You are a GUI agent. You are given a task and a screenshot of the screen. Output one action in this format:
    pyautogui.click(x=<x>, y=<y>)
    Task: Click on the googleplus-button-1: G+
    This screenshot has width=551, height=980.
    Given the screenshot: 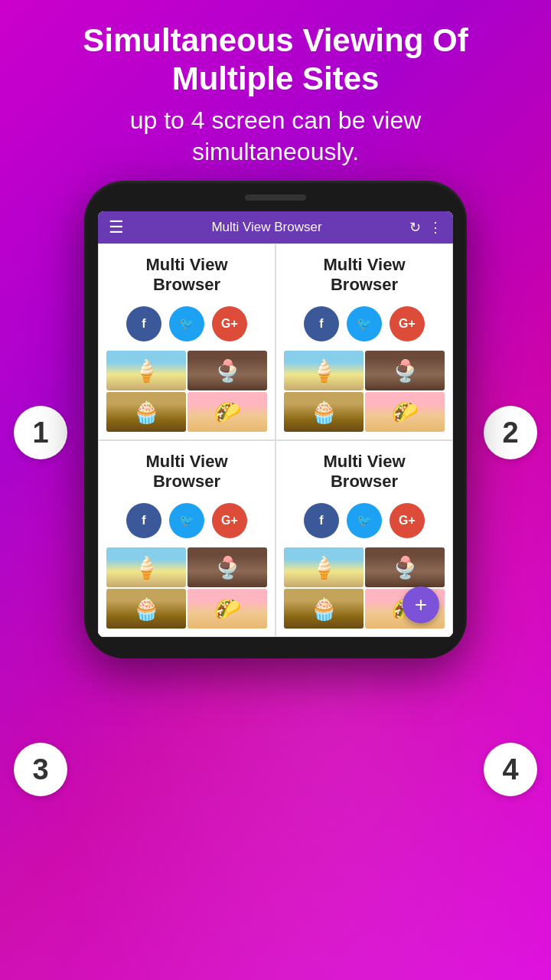 What is the action you would take?
    pyautogui.click(x=230, y=324)
    